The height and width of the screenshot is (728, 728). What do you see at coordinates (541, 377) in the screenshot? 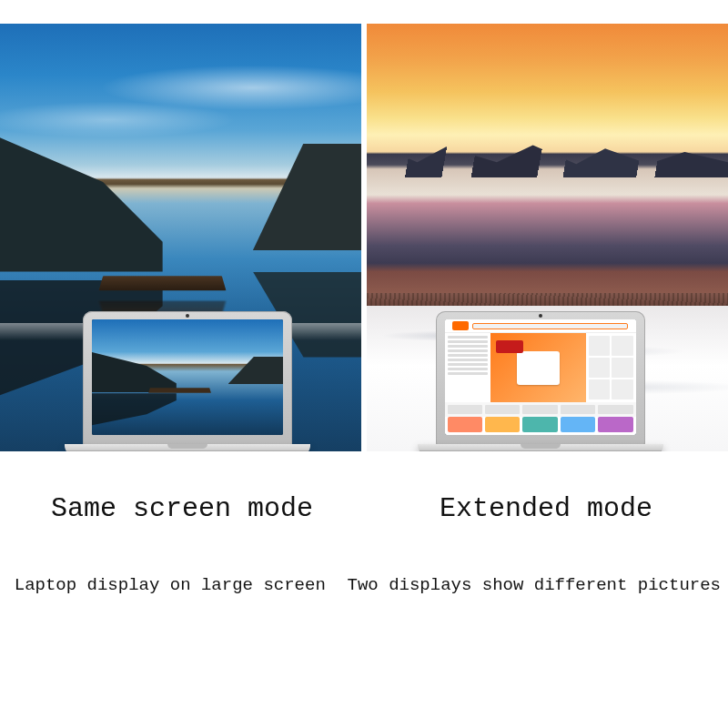
I see `mini-website` at bounding box center [541, 377].